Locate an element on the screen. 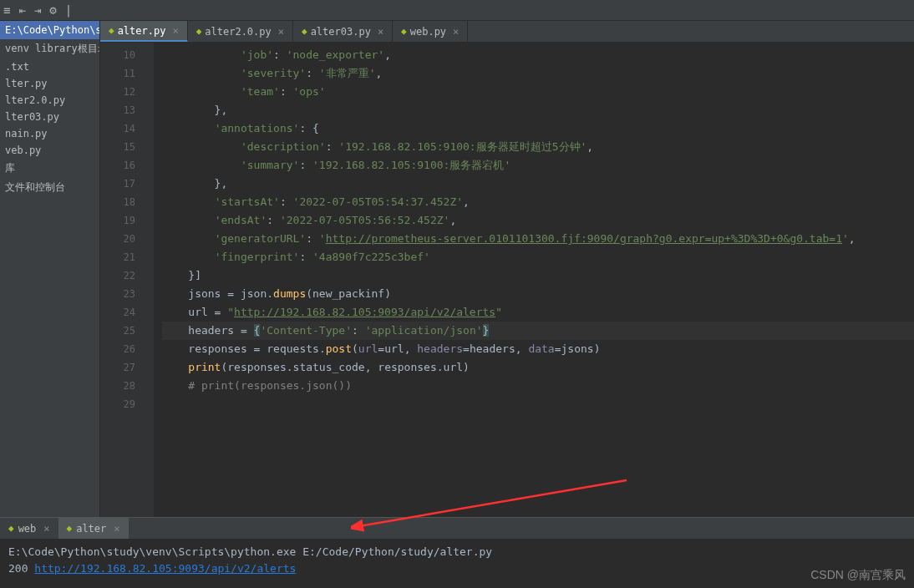 The image size is (914, 588). code-line-28: # print(responses.json()) is located at coordinates (538, 386).